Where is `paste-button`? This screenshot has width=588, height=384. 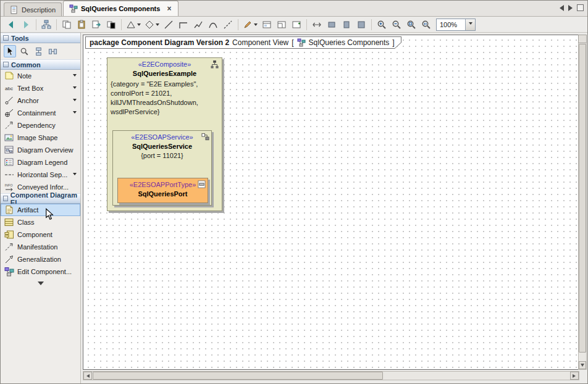 paste-button is located at coordinates (82, 25).